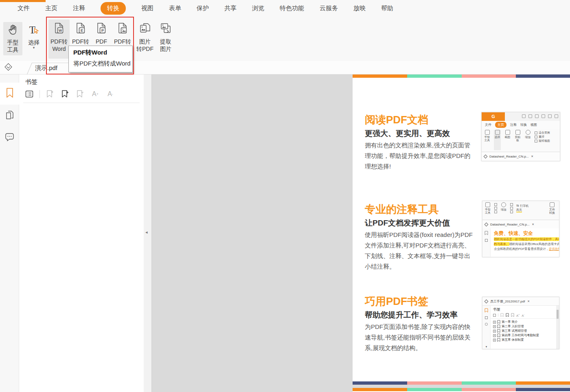 Image resolution: width=570 pixels, height=392 pixels. What do you see at coordinates (411, 315) in the screenshot?
I see `section-3-subheading: 帮助您提升工作、学习效率` at bounding box center [411, 315].